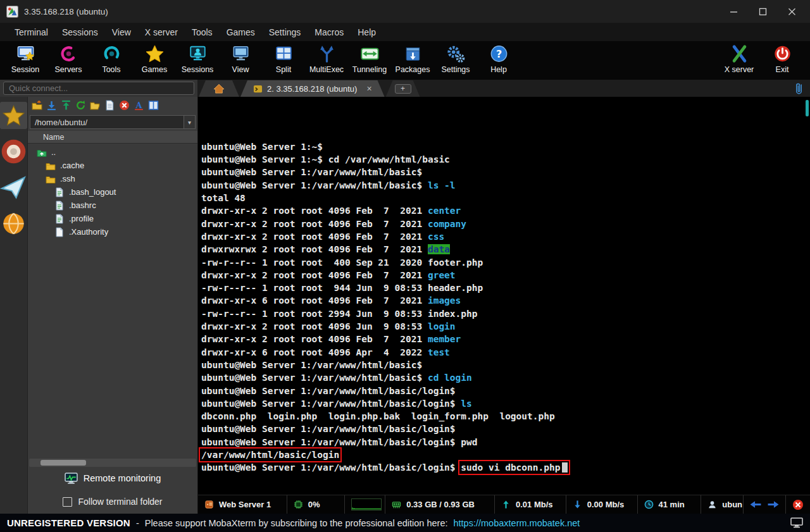  Describe the element at coordinates (113, 192) in the screenshot. I see `file-row: .bash_logout` at that location.